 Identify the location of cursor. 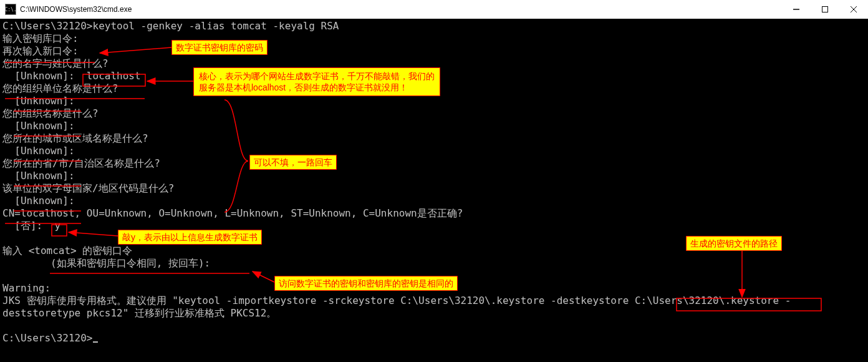
(95, 342).